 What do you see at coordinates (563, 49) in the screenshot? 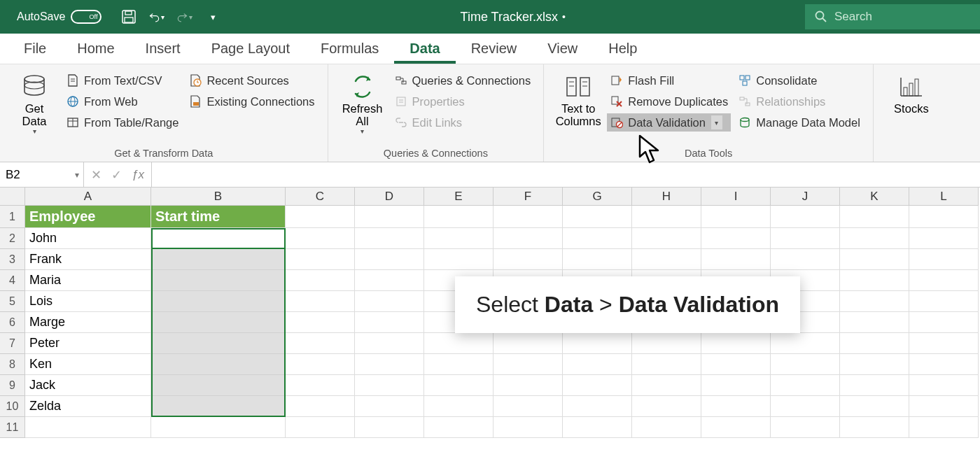
I see `tab-view: View` at bounding box center [563, 49].